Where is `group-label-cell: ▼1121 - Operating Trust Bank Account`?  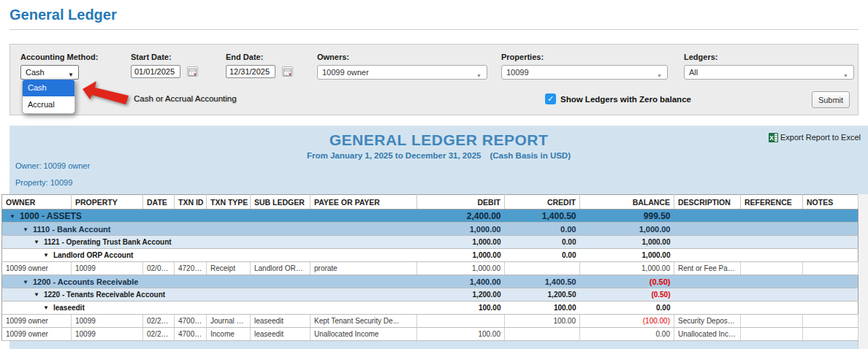 group-label-cell: ▼1121 - Operating Trust Bank Account is located at coordinates (210, 242).